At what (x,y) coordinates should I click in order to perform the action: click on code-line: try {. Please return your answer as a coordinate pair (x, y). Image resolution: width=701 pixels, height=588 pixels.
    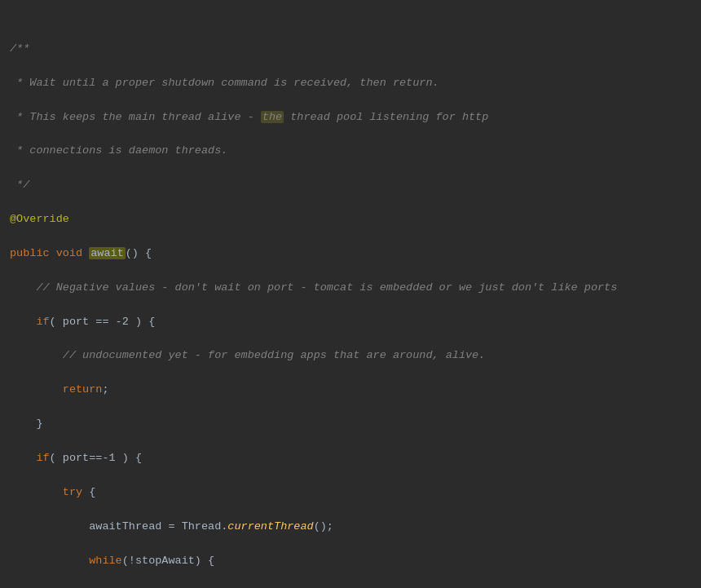
    Looking at the image, I should click on (350, 493).